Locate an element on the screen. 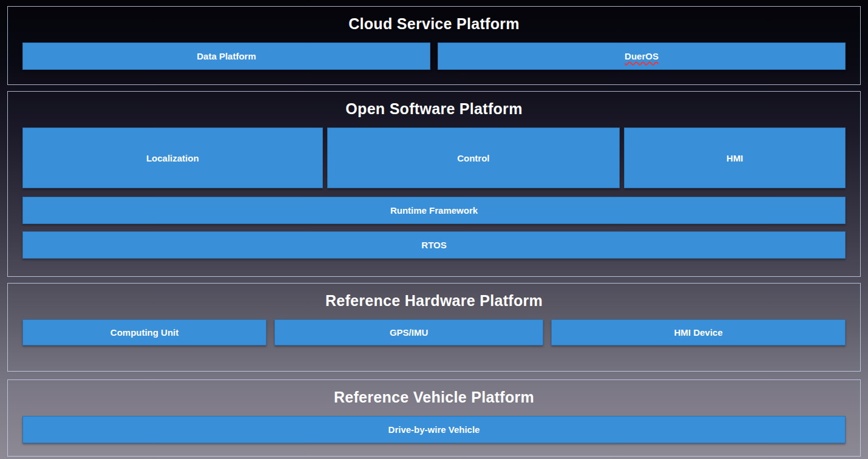 The image size is (868, 459). section-title-software: Open Software Platform is located at coordinates (434, 109).